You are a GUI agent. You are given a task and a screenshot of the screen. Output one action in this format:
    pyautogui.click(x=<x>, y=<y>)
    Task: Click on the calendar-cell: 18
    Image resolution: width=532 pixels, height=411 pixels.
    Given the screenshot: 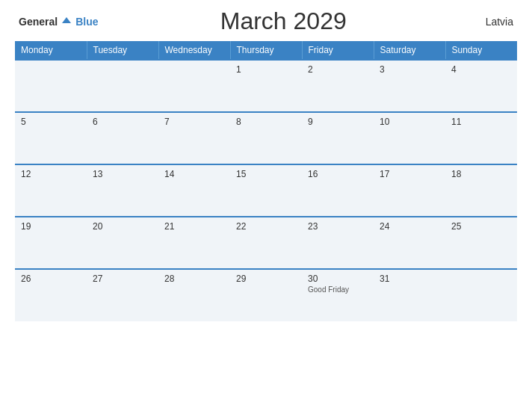 What is the action you would take?
    pyautogui.click(x=481, y=191)
    